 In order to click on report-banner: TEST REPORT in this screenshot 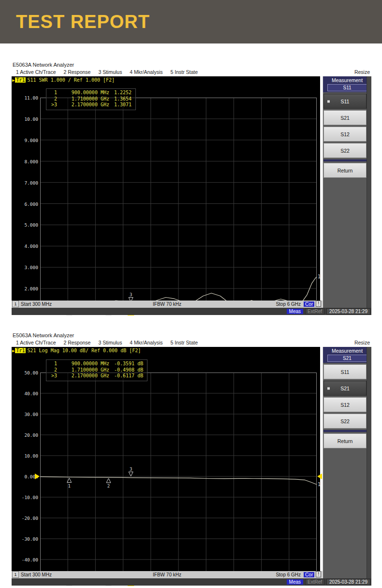, I will do `click(191, 22)`.